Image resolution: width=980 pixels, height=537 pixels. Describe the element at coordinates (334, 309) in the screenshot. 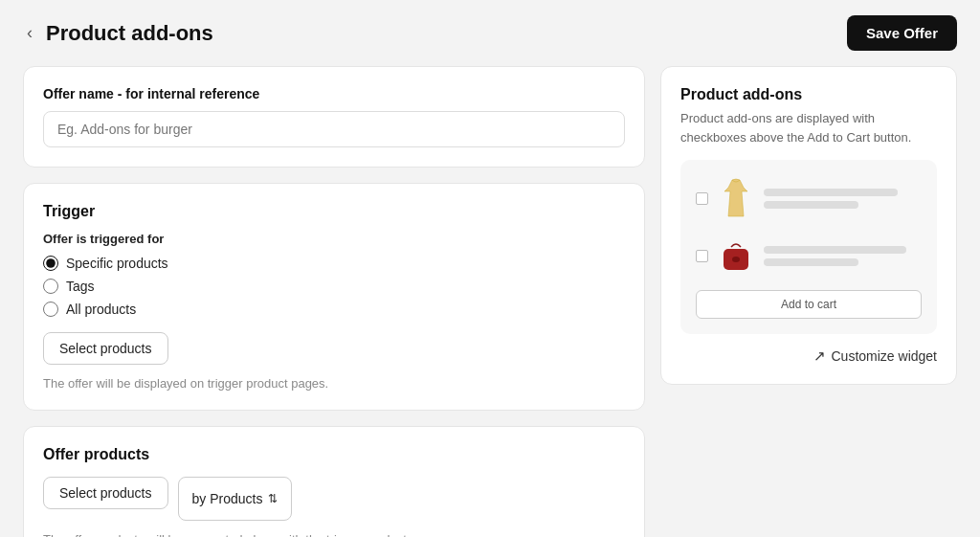

I see `radio-all-products: All products` at that location.